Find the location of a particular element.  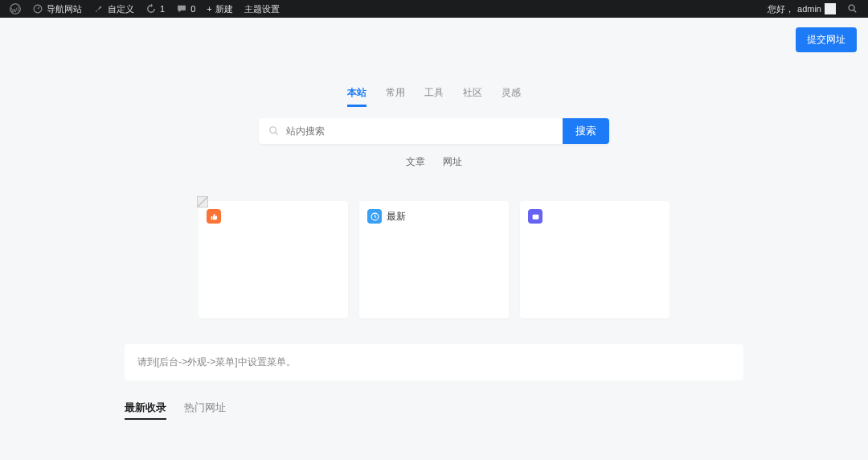

greeting-text: 您好， is located at coordinates (781, 10).